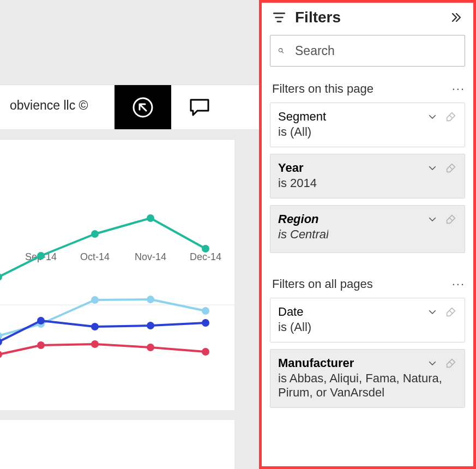  What do you see at coordinates (456, 17) in the screenshot?
I see `collapse-pane-icon` at bounding box center [456, 17].